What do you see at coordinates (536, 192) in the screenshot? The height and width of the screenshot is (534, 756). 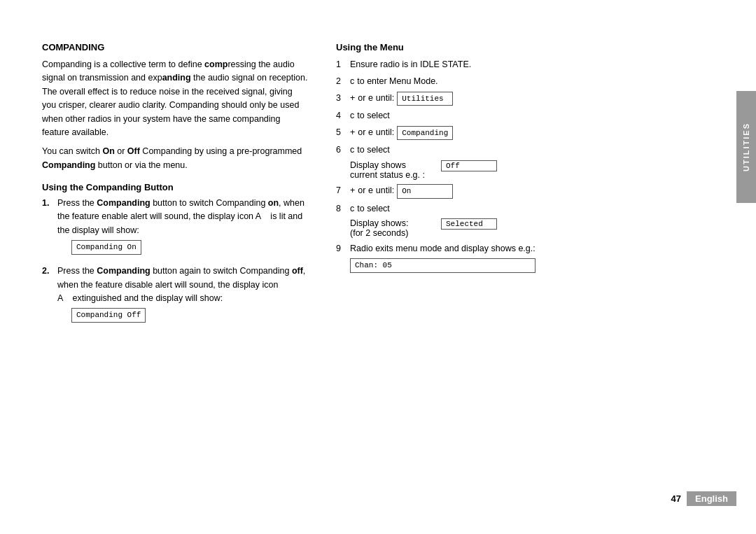 I see `menu-step7-body: + or e until: On` at bounding box center [536, 192].